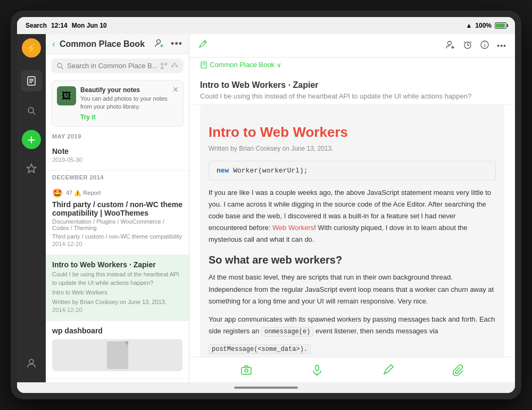 The height and width of the screenshot is (410, 532). I want to click on scan-icon, so click(164, 66).